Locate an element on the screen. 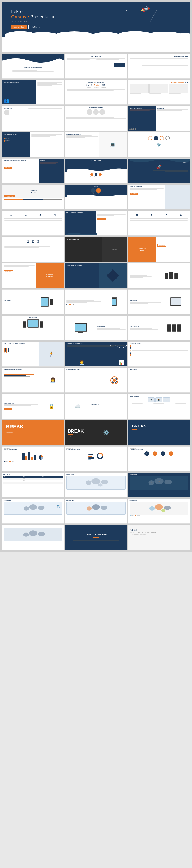  hero-creative-line: Creative Presentation is located at coordinates (34, 17).